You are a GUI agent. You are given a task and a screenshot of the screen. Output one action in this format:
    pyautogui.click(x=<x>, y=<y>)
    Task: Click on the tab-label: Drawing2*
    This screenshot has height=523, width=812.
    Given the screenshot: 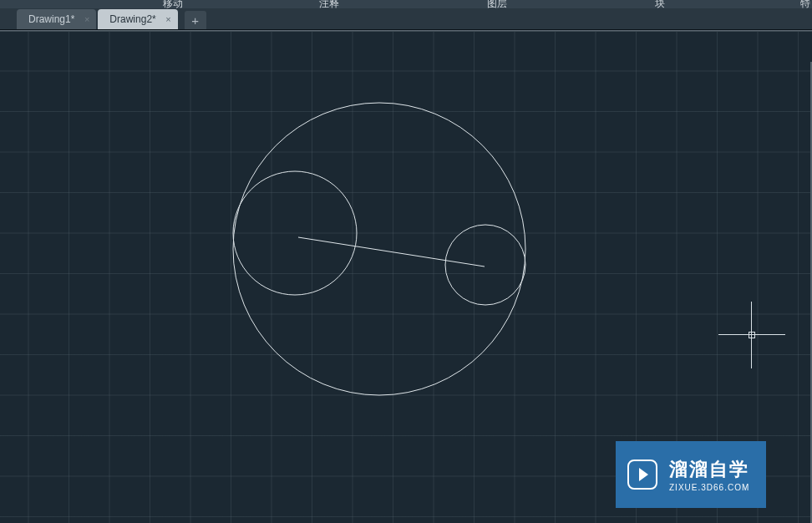 What is the action you would take?
    pyautogui.click(x=132, y=19)
    